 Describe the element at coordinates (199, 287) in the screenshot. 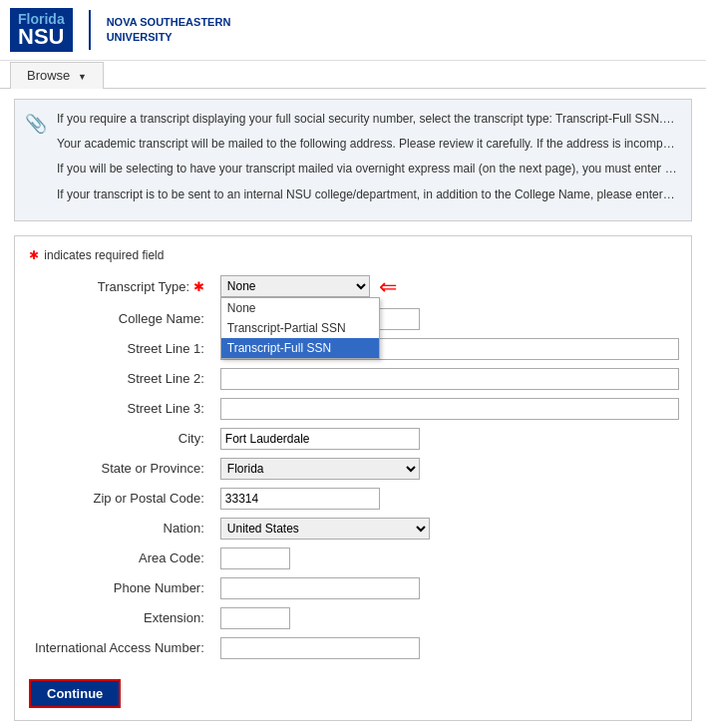

I see `transcript-required-star: ✱` at that location.